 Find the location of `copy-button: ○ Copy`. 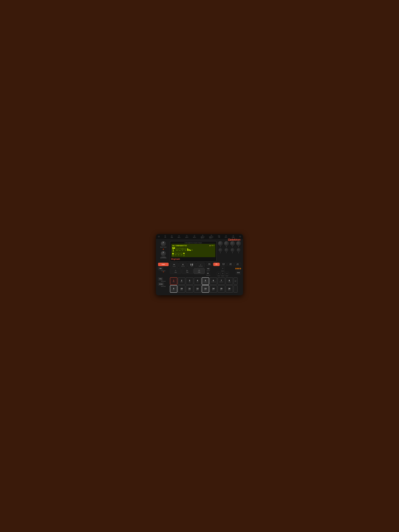

copy-button: ○ Copy is located at coordinates (176, 271).